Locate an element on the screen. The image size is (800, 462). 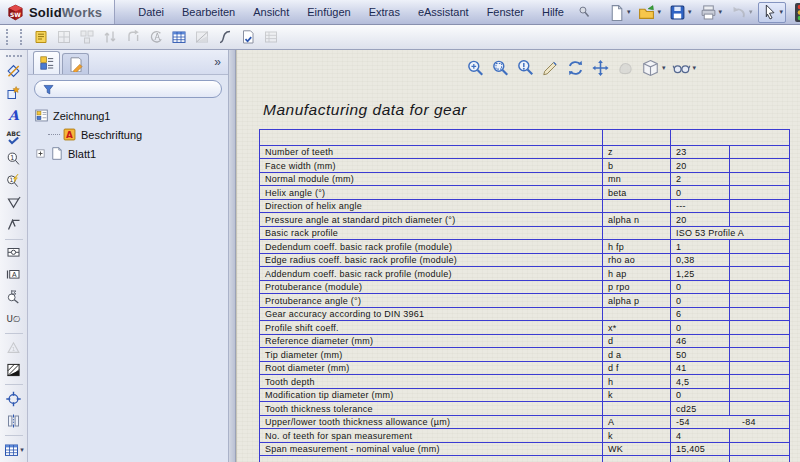
update-view-button is located at coordinates (132, 38).